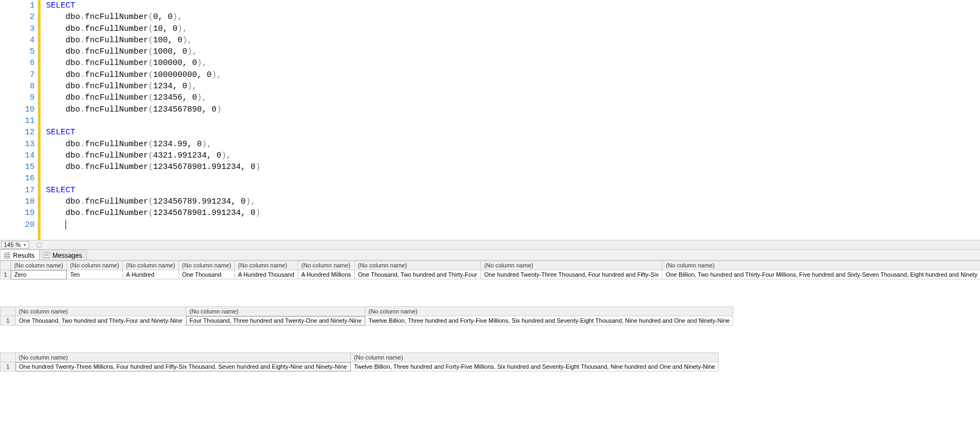 The width and height of the screenshot is (980, 444). What do you see at coordinates (17, 40) in the screenshot?
I see `line-number: 4` at bounding box center [17, 40].